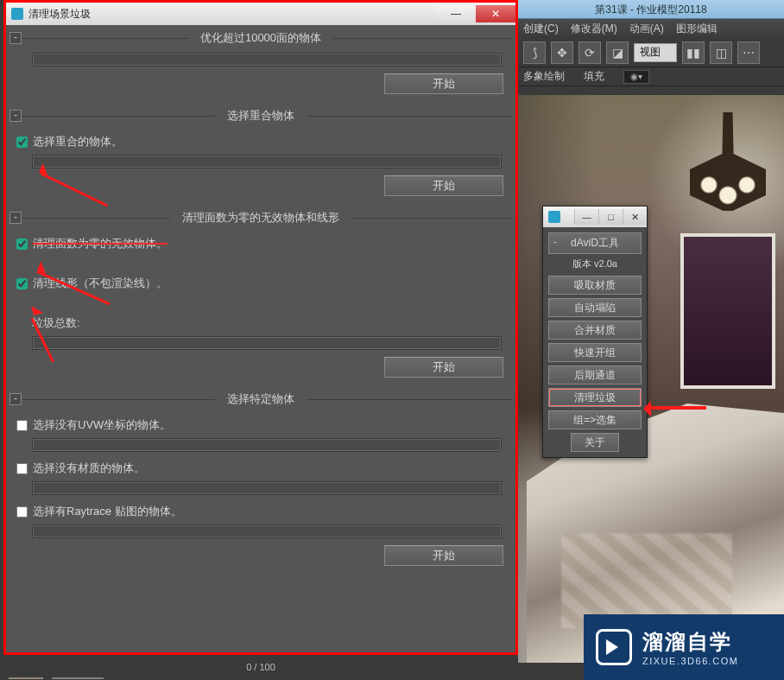  Describe the element at coordinates (595, 243) in the screenshot. I see `palette-title: dAviD工具` at that location.